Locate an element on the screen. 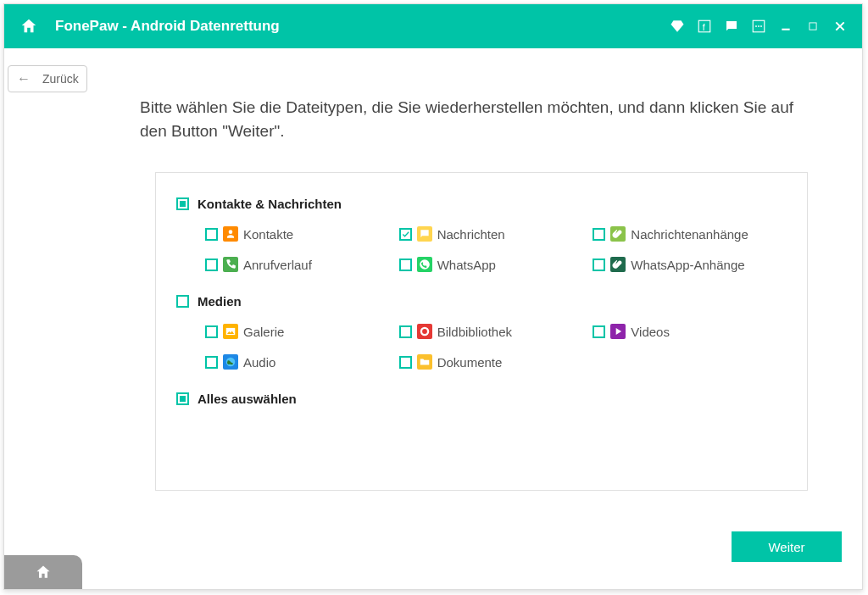  filetype-label: Nachrichtenanhänge is located at coordinates (689, 234).